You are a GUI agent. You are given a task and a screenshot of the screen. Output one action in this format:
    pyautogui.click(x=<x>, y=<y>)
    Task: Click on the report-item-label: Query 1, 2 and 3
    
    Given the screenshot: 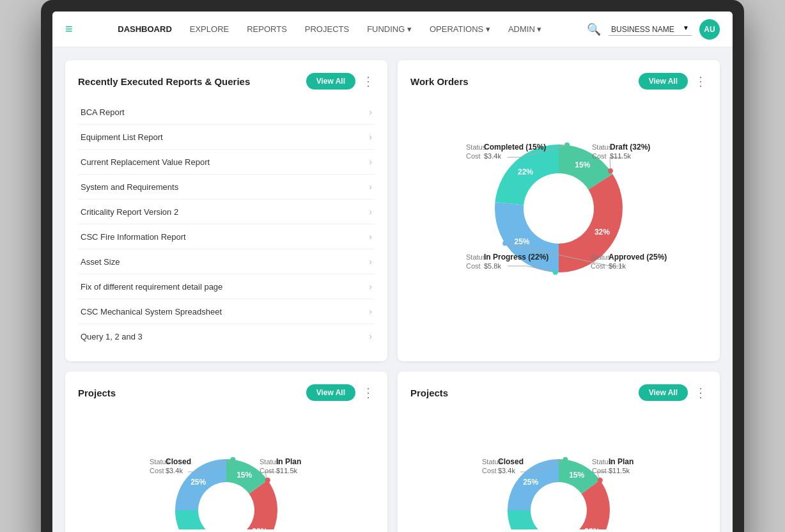 What is the action you would take?
    pyautogui.click(x=111, y=336)
    